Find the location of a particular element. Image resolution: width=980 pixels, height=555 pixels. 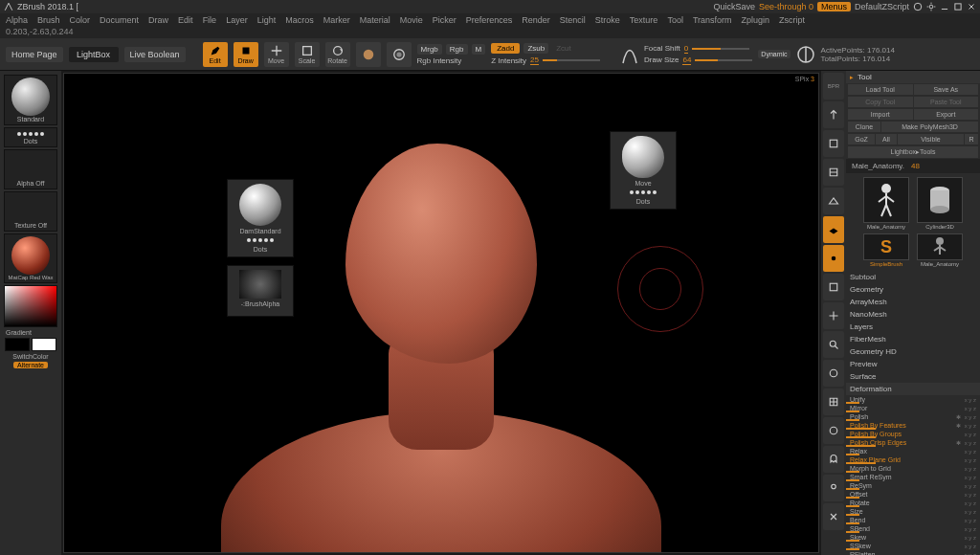

seethrough-slider: See-through 0 is located at coordinates (787, 7).